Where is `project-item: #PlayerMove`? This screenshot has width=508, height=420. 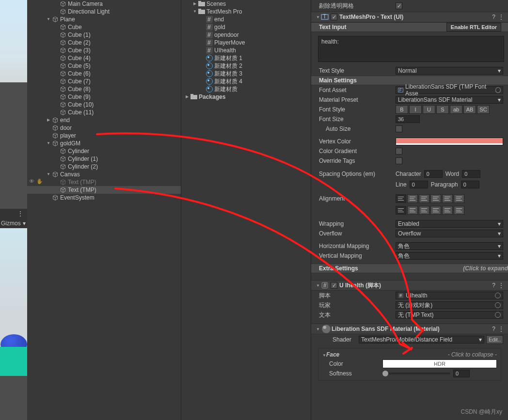
project-item: #PlayerMove is located at coordinates (246, 43).